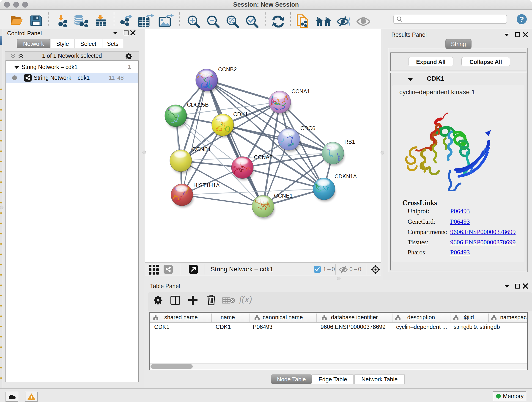  What do you see at coordinates (228, 69) in the screenshot?
I see `svg-text: CCNB2` at bounding box center [228, 69].